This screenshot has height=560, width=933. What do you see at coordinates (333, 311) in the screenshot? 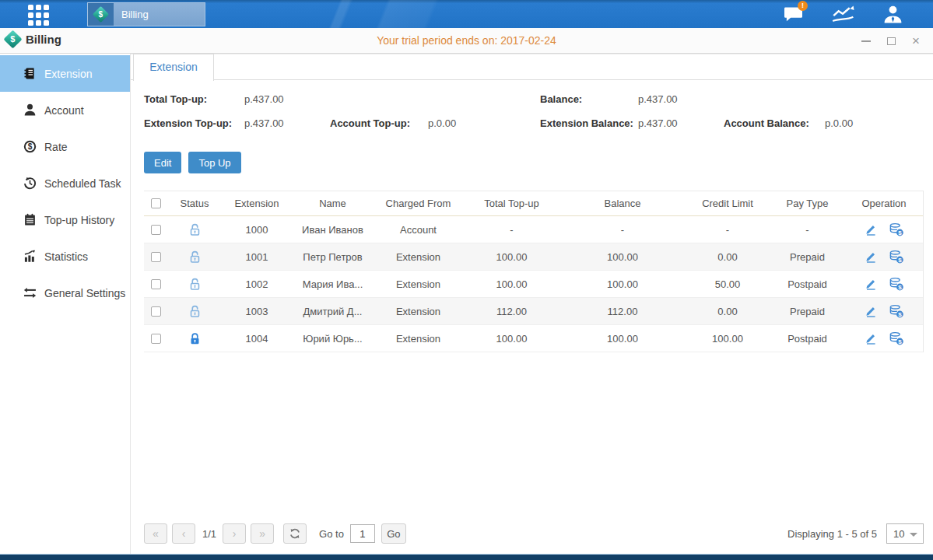
I see `cell-name: Дмитрий Д...` at bounding box center [333, 311].